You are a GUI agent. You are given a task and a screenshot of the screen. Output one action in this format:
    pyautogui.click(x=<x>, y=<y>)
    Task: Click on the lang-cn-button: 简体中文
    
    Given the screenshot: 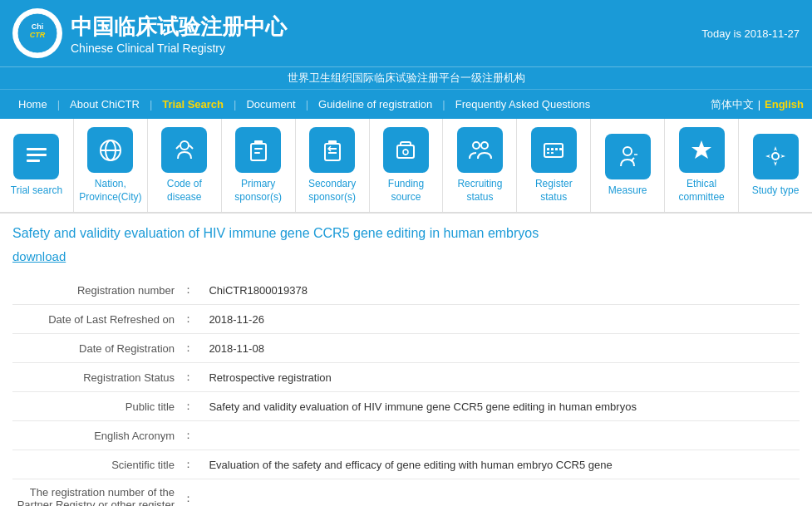 What is the action you would take?
    pyautogui.click(x=732, y=105)
    